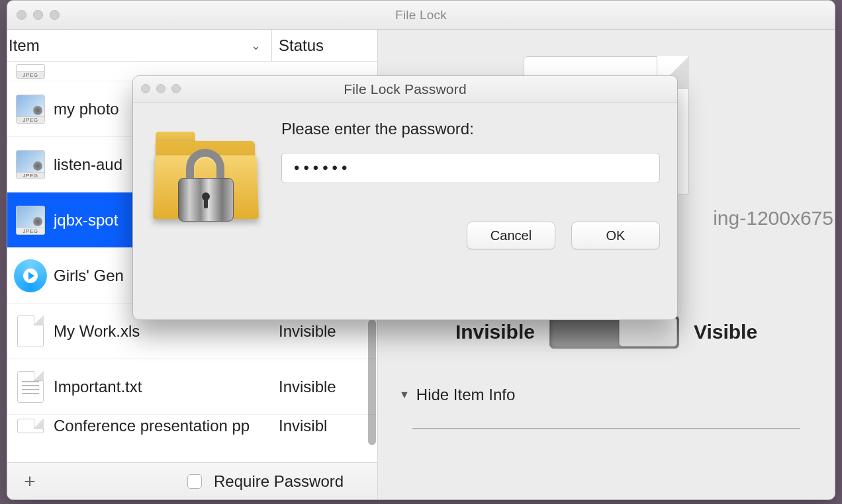 This screenshot has width=842, height=504. I want to click on zoom-window-button, so click(54, 15).